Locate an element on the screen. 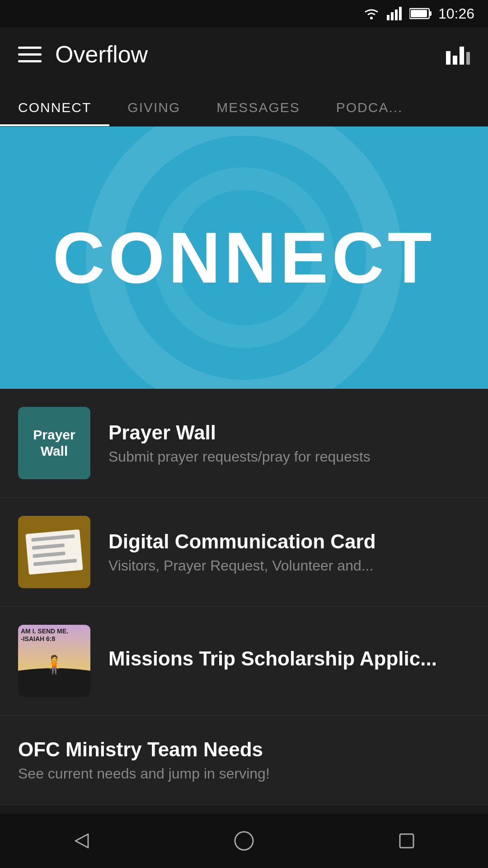 The width and height of the screenshot is (488, 868). tab-podcast: PODCA... is located at coordinates (370, 113).